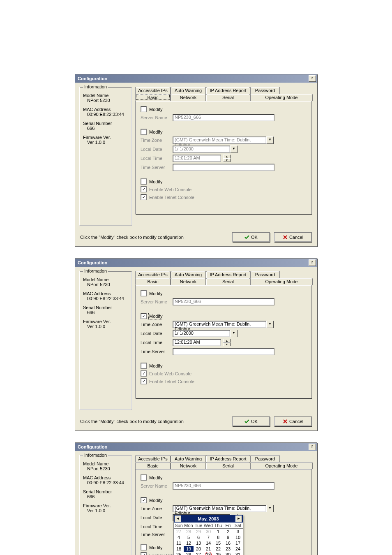  What do you see at coordinates (218, 543) in the screenshot?
I see `calendar-day: 15` at bounding box center [218, 543].